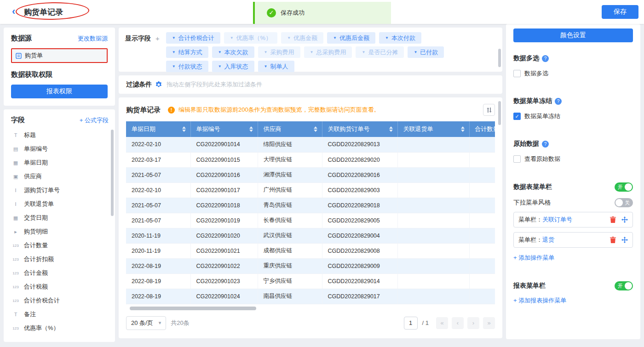 This screenshot has width=644, height=347. What do you see at coordinates (310, 144) in the screenshot?
I see `table-row: 2022-02-10CG20220901014绵阳供应链CGDD20220829…` at bounding box center [310, 144].